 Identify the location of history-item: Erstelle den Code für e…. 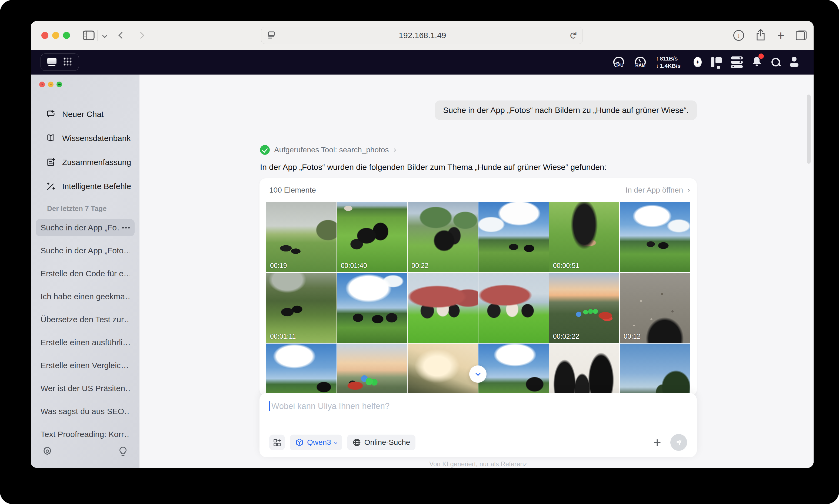
(85, 274).